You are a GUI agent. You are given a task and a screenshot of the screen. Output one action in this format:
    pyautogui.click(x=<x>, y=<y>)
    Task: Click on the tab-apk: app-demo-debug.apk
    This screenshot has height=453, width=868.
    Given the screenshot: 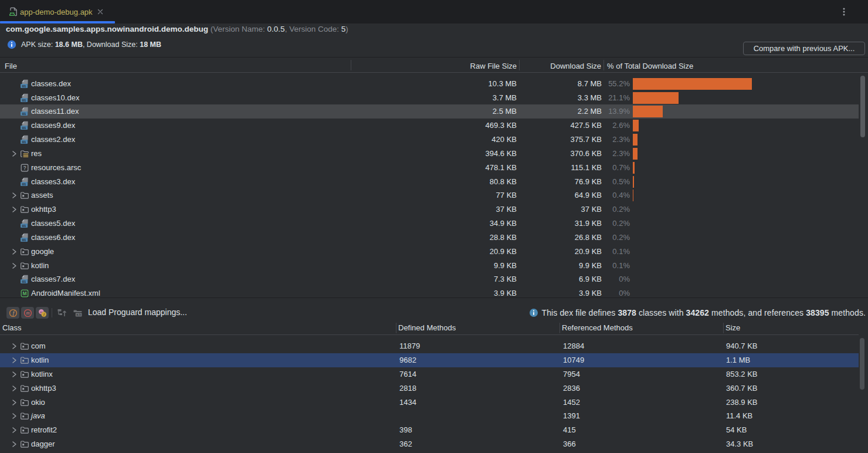 What is the action you would take?
    pyautogui.click(x=57, y=12)
    